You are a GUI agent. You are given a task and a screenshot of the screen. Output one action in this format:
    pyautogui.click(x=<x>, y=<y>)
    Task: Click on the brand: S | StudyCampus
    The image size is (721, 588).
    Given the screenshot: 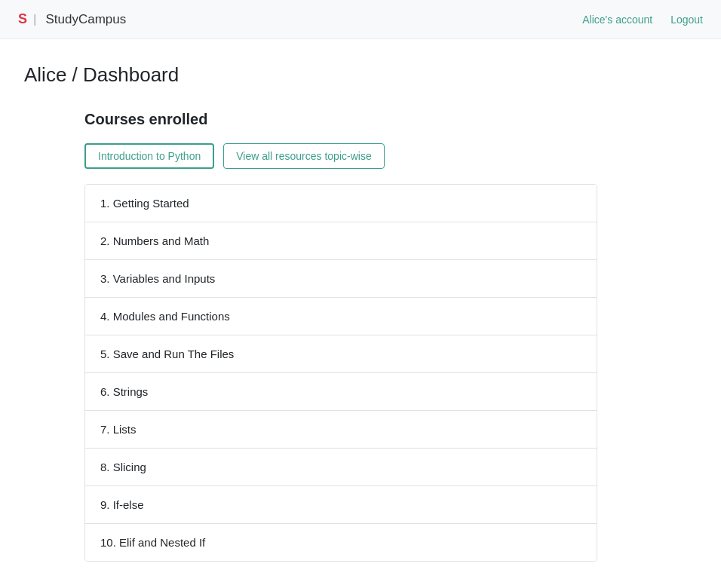 What is the action you would take?
    pyautogui.click(x=72, y=20)
    